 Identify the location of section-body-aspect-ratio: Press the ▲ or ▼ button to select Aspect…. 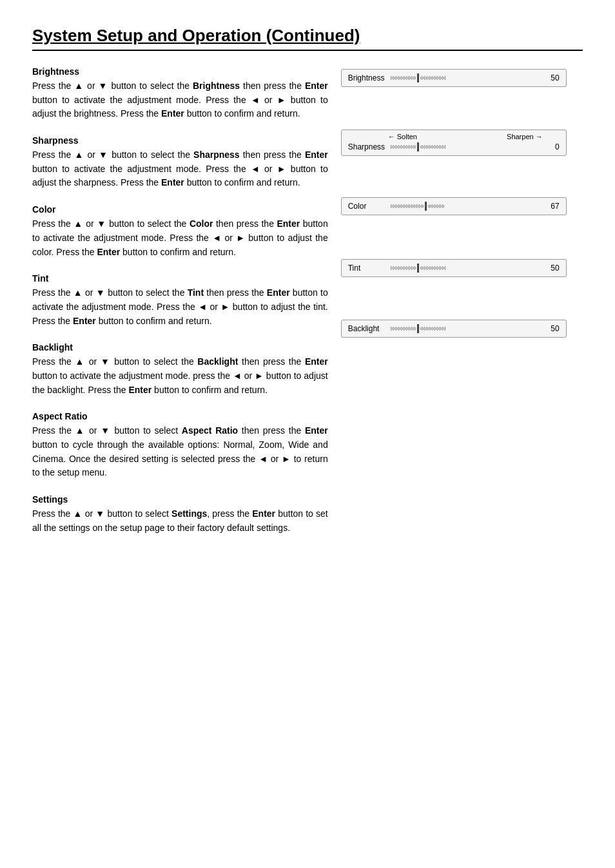
(181, 452).